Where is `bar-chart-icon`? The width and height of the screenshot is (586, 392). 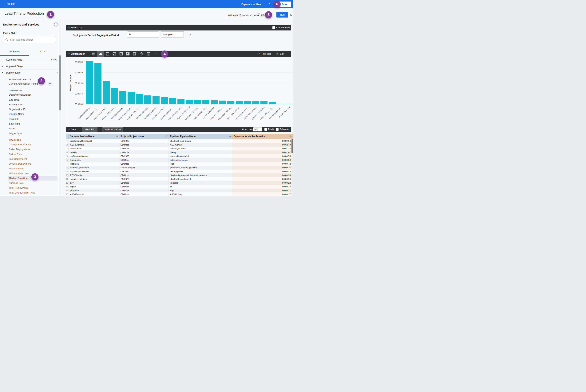 bar-chart-icon is located at coordinates (100, 54).